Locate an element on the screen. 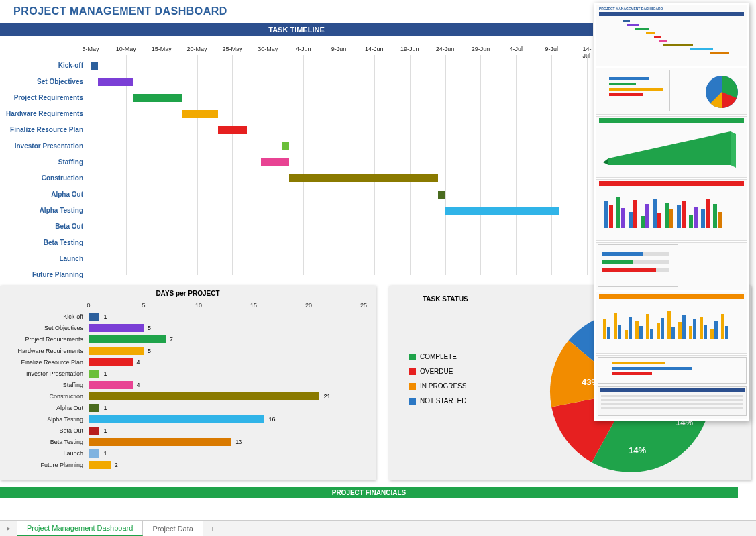 This screenshot has width=756, height=536. timeline-row: Project Requirements is located at coordinates (296, 98).